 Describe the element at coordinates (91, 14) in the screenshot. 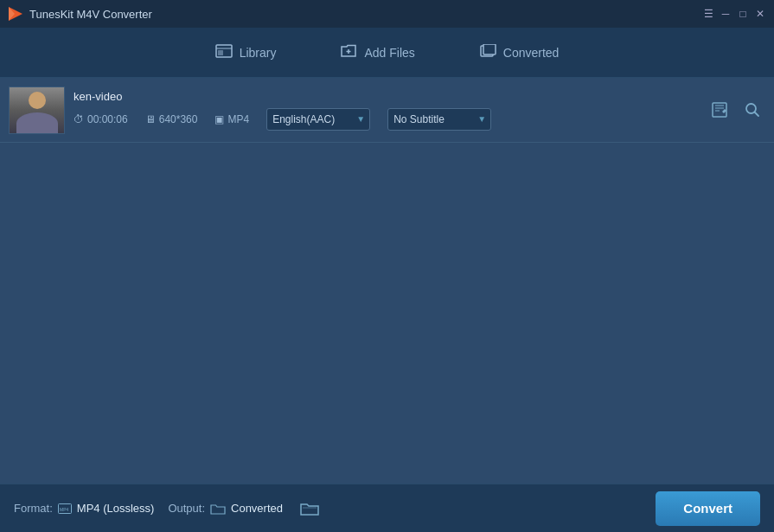

I see `app-title: TunesKit M4V Converter` at that location.